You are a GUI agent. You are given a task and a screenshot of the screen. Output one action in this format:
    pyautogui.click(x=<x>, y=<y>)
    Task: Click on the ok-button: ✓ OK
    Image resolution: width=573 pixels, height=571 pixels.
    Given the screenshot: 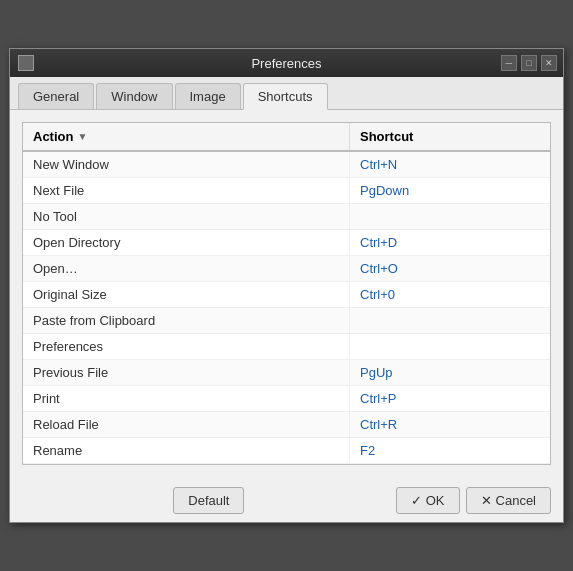 What is the action you would take?
    pyautogui.click(x=428, y=500)
    